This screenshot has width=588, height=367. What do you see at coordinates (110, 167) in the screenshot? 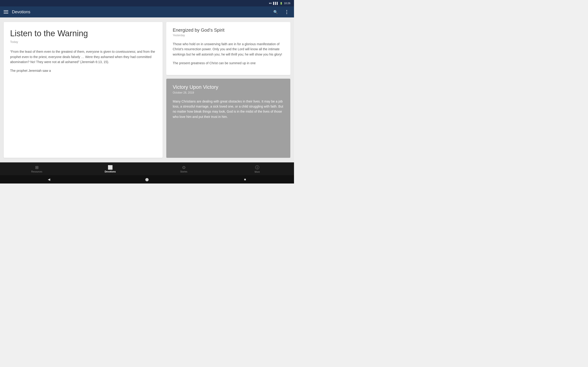
I see `devotions-icon` at bounding box center [110, 167].